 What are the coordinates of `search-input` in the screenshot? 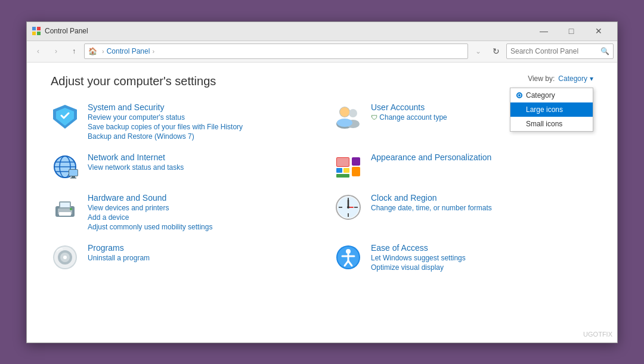 It's located at (556, 51).